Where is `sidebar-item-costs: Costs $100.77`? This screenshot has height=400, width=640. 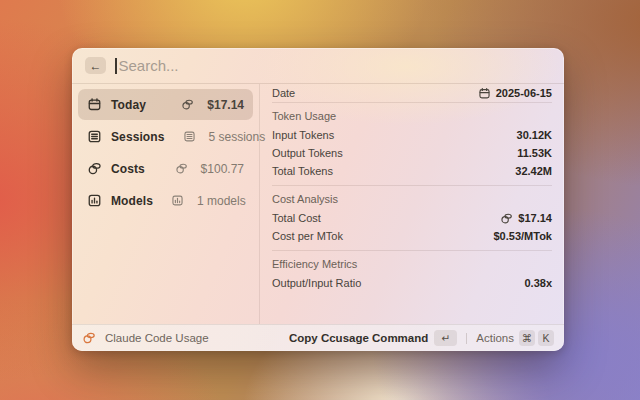 sidebar-item-costs: Costs $100.77 is located at coordinates (166, 168).